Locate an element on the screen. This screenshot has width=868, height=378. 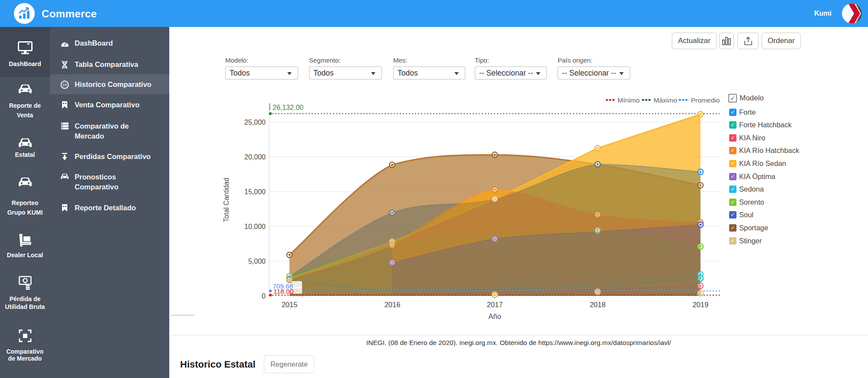
svg-text: 10,000 is located at coordinates (255, 227).